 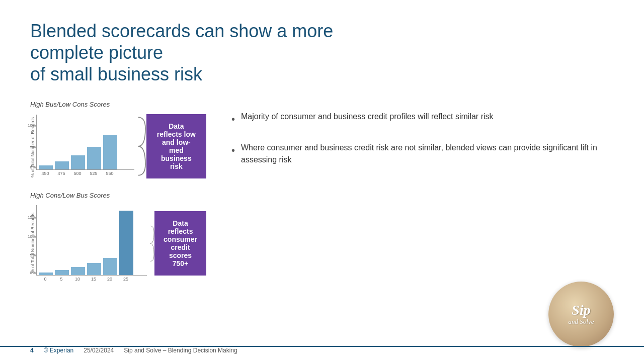 What do you see at coordinates (118, 146) in the screenshot?
I see `chart-top-row: % of Total Number of Records 0% 5% 10%` at bounding box center [118, 146].